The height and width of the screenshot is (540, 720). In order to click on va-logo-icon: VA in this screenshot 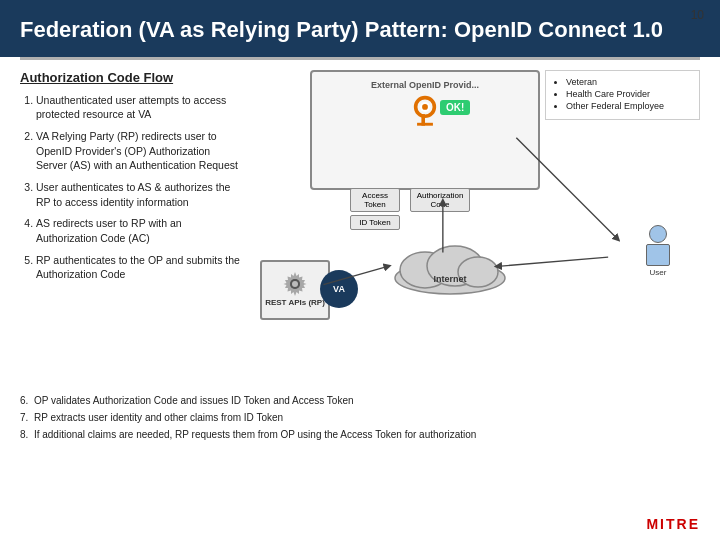, I will do `click(339, 289)`.